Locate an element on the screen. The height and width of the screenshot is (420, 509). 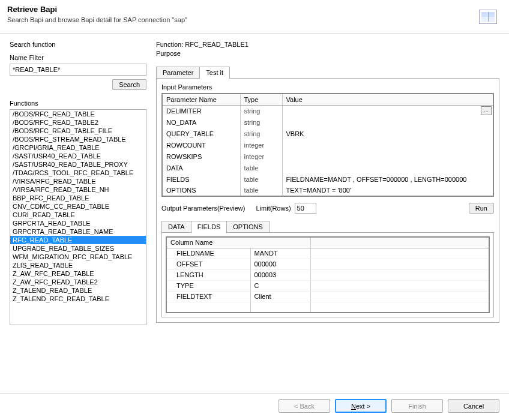
page-header: Retrieve Bapi Search Bapi and browse Bap… is located at coordinates (254, 16).